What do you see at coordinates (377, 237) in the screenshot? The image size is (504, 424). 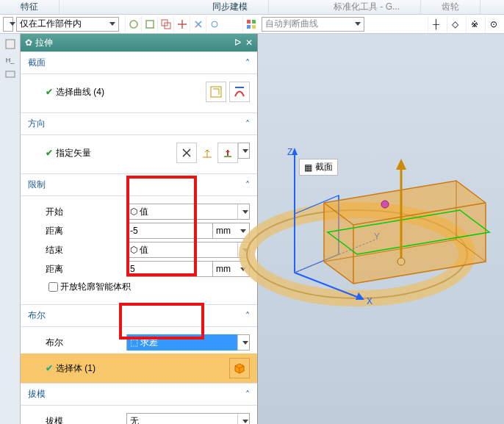 I see `svg-text: Y` at bounding box center [377, 237].